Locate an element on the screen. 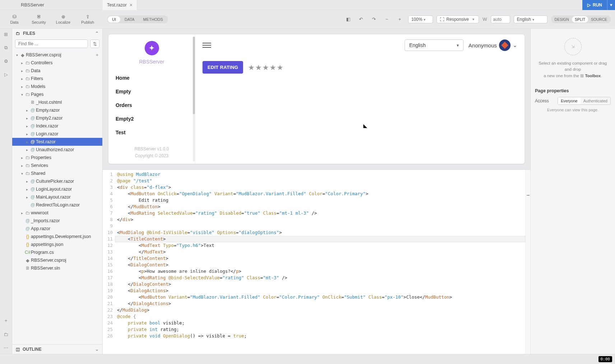 The image size is (615, 364). code-line-3: <div class="d-flex"> is located at coordinates (320, 187).